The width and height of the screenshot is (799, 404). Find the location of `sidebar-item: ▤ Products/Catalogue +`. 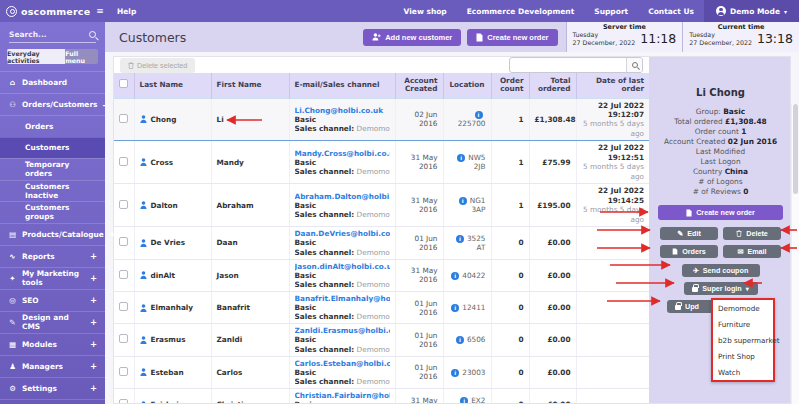

sidebar-item: ▤ Products/Catalogue + is located at coordinates (52, 234).